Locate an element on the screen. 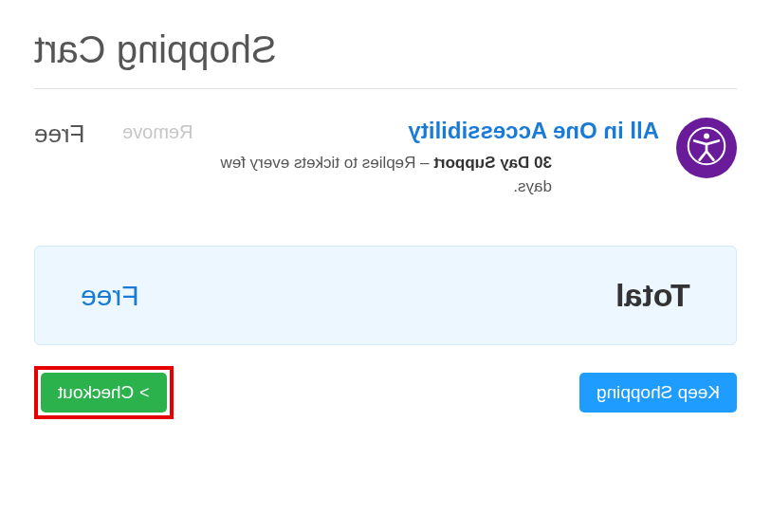 The image size is (771, 532). item-description: 30 Day Support – Replies to tickets ever… is located at coordinates (381, 174).